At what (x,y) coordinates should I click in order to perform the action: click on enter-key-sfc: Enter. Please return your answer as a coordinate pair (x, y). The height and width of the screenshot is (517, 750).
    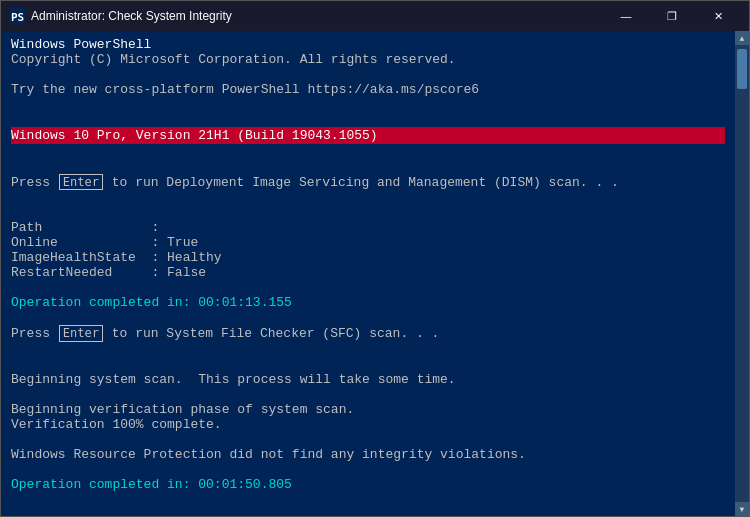
    Looking at the image, I should click on (81, 333).